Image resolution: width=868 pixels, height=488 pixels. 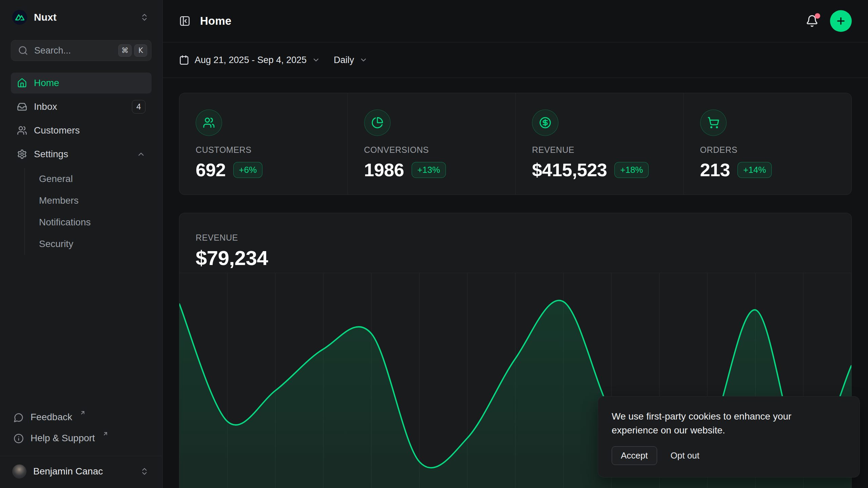 What do you see at coordinates (250, 60) in the screenshot?
I see `date-range-button: Aug 21, 2025 - Sep 4, 2025` at bounding box center [250, 60].